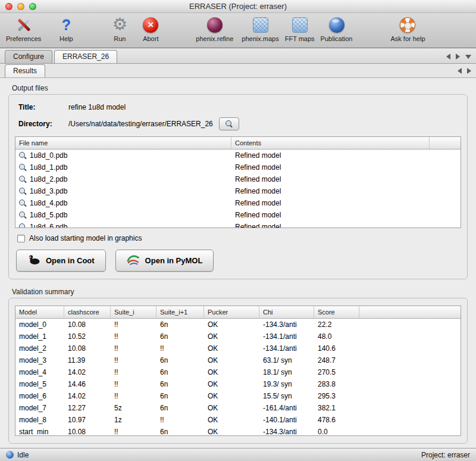 Image resolution: width=476 pixels, height=461 pixels. Describe the element at coordinates (140, 124) in the screenshot. I see `directory-value: /Users/nat/data/testing/erraser/ERRASER_…` at that location.